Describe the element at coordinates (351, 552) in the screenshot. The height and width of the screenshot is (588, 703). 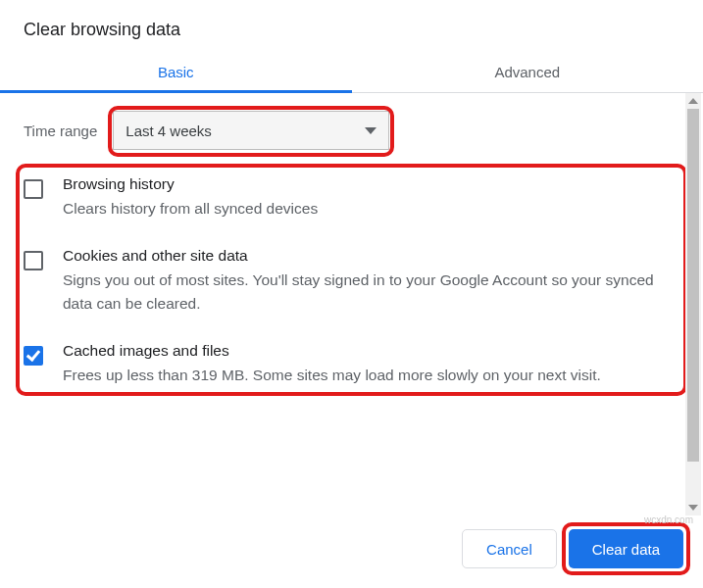
I see `dialog-footer: Cancel Clear data` at that location.